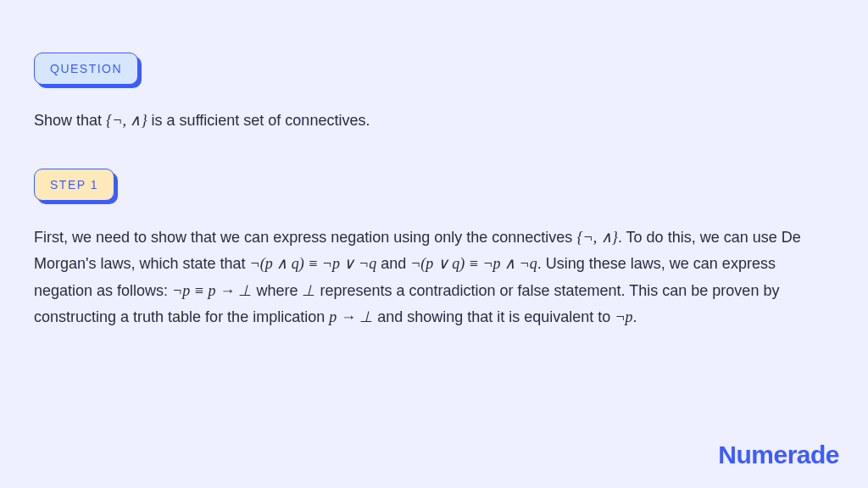 This screenshot has width=868, height=488. What do you see at coordinates (86, 69) in the screenshot?
I see `question-badge-label: QUESTION` at bounding box center [86, 69].